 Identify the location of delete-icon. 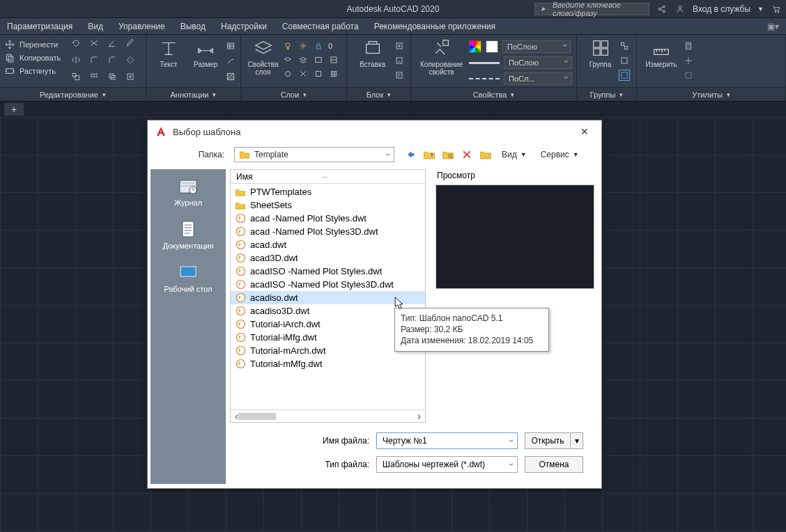
(467, 155).